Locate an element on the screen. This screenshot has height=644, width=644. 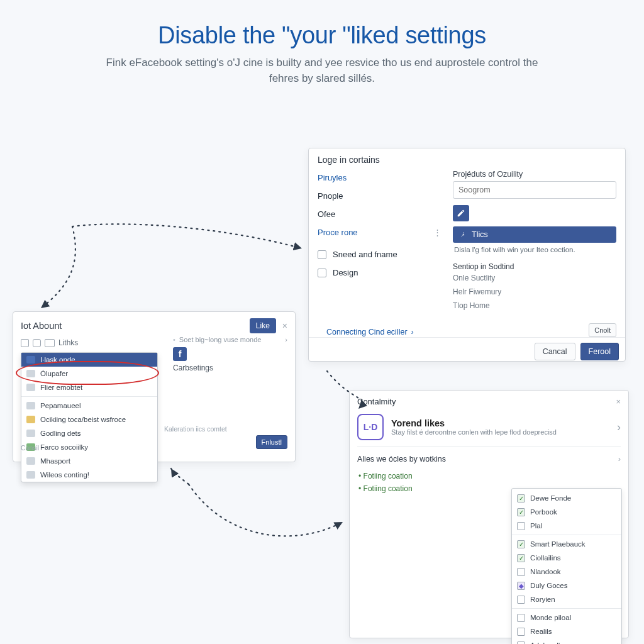
dropdown-item-selected: I·lask onde is located at coordinates (89, 360).